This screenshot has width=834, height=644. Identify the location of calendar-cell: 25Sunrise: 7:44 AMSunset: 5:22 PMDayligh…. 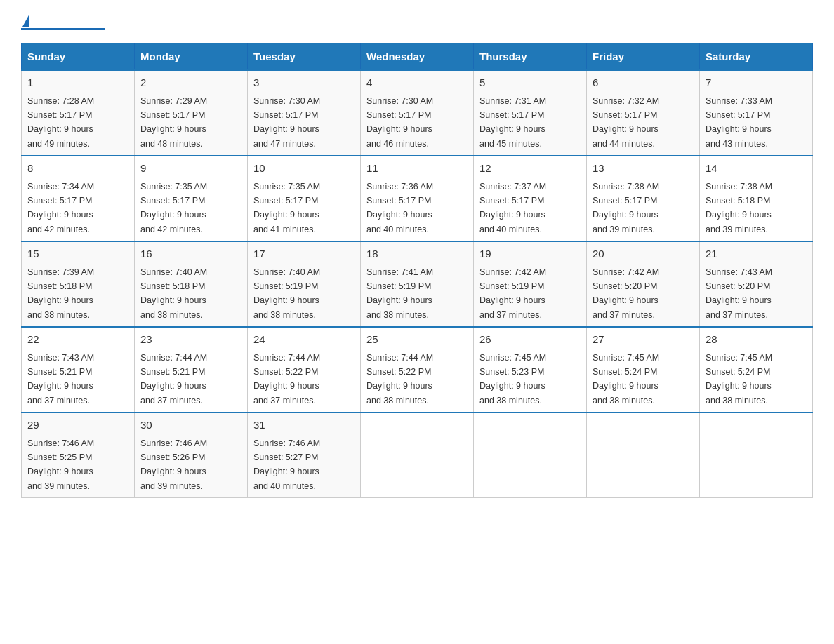
(417, 370).